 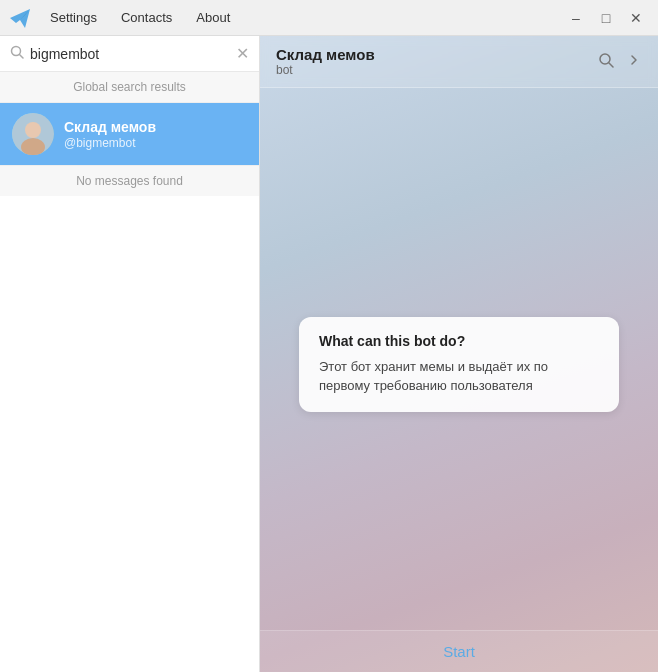 I want to click on app-logo, so click(x=20, y=18).